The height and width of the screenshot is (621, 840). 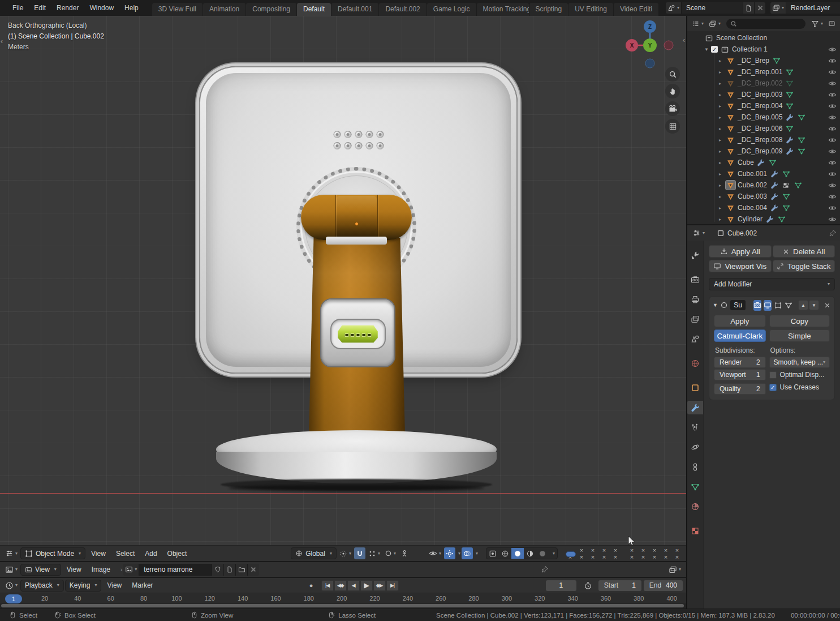 I want to click on outliner-object-row: _DC_Brep.001, so click(x=764, y=72).